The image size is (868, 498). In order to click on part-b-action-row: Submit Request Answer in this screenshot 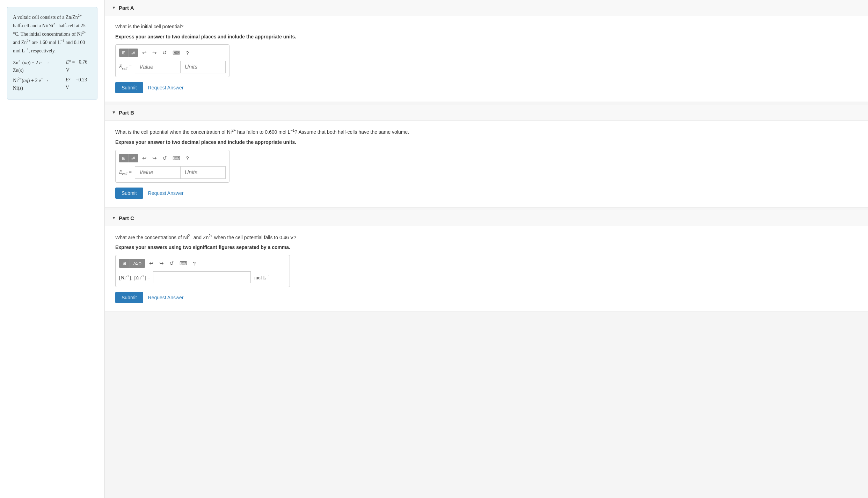, I will do `click(486, 193)`.